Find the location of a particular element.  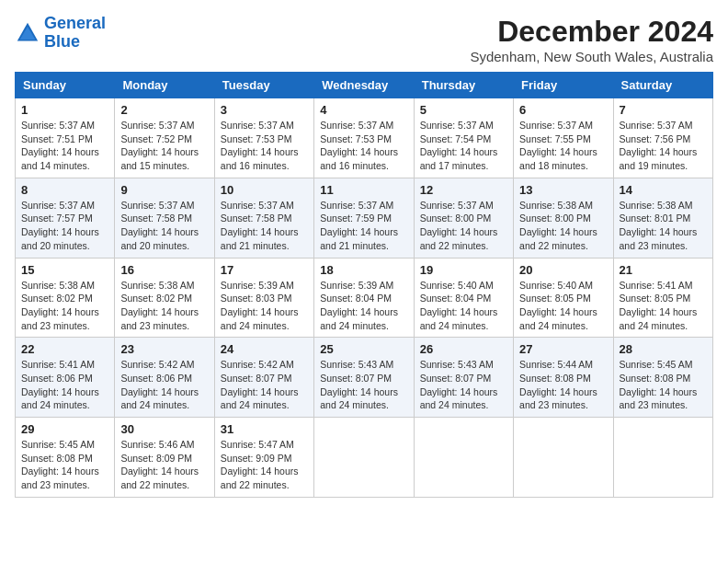

table-row: 24 Sunrise: 5:42 AM Sunset: 8:07 PM Dayl… is located at coordinates (264, 377).